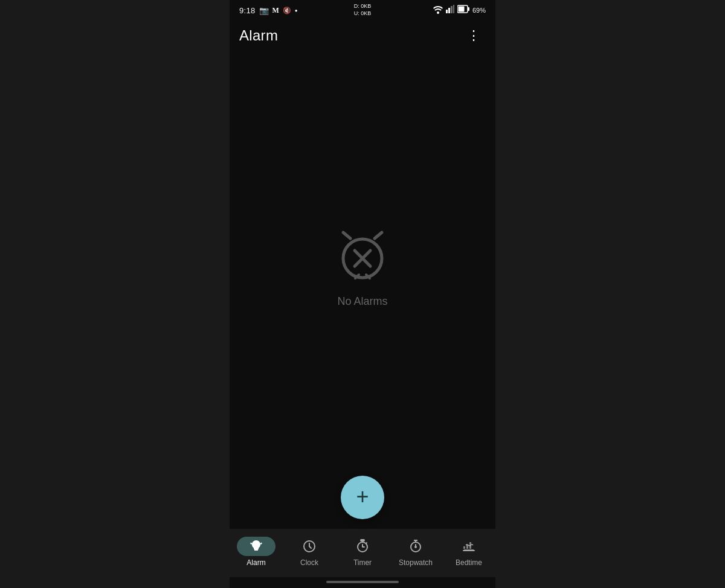  What do you see at coordinates (256, 563) in the screenshot?
I see `alarm-tab-label: Alarm` at bounding box center [256, 563].